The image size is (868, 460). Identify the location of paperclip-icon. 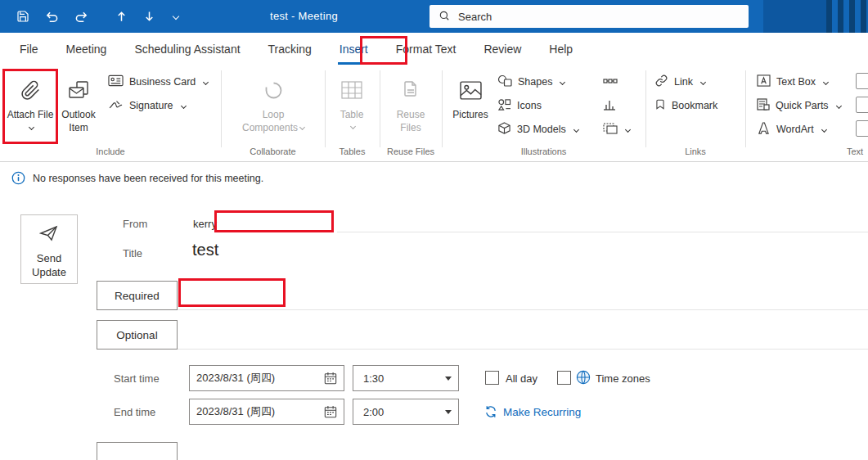
(31, 90).